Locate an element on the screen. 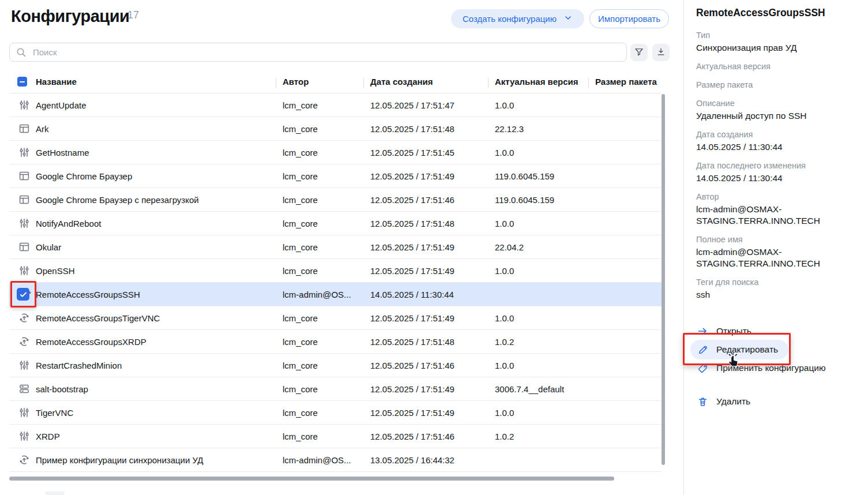  version-cell: 22.12.3 is located at coordinates (545, 129).